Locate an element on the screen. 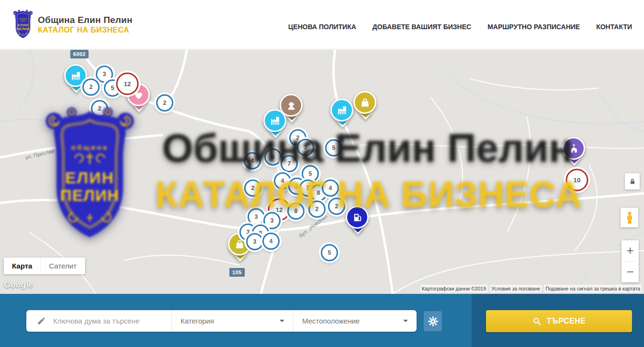 The width and height of the screenshot is (644, 347). nav-item-contacts: КОНТАКТИ is located at coordinates (614, 27).